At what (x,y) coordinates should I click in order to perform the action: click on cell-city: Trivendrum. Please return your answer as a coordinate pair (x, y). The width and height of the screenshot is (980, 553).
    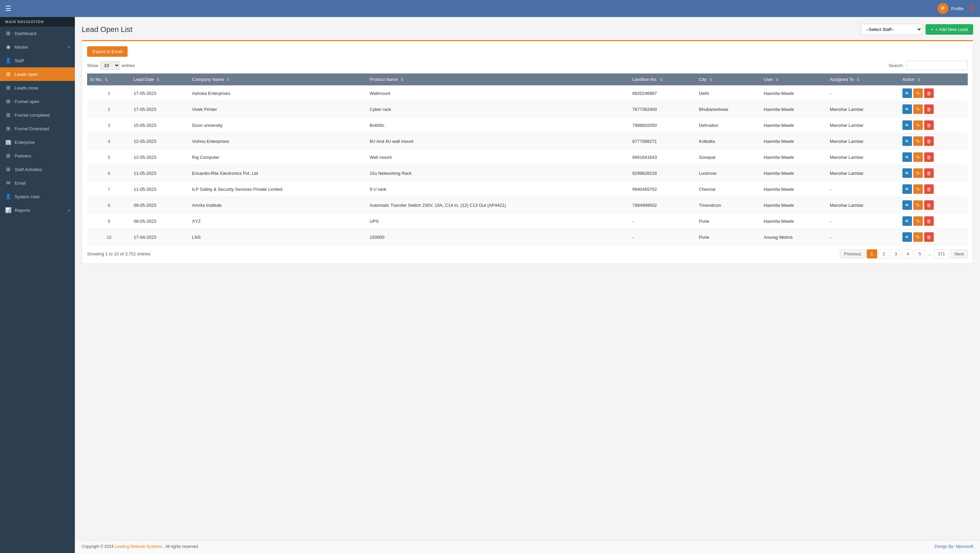
    Looking at the image, I should click on (729, 205).